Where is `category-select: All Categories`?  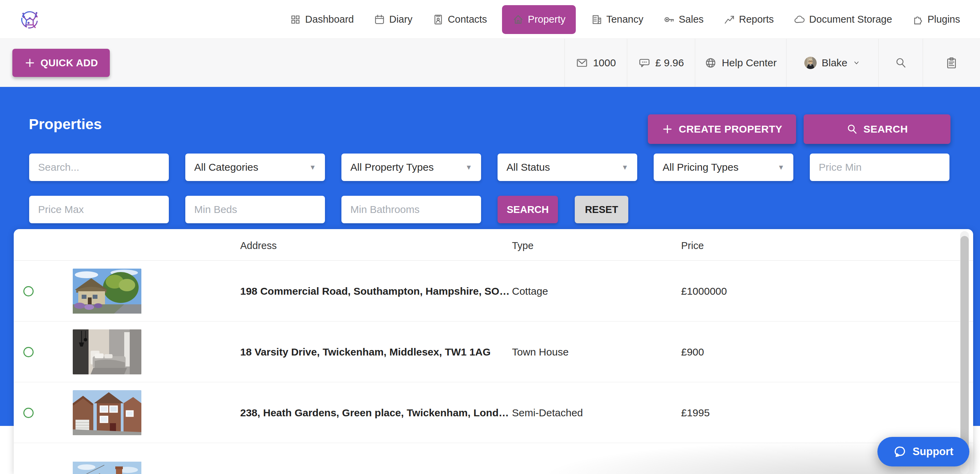 category-select: All Categories is located at coordinates (255, 167).